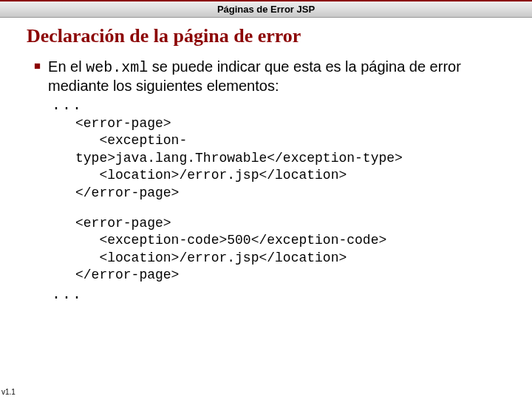 The width and height of the screenshot is (532, 399). Describe the element at coordinates (9, 392) in the screenshot. I see `version-label: v1.1` at that location.